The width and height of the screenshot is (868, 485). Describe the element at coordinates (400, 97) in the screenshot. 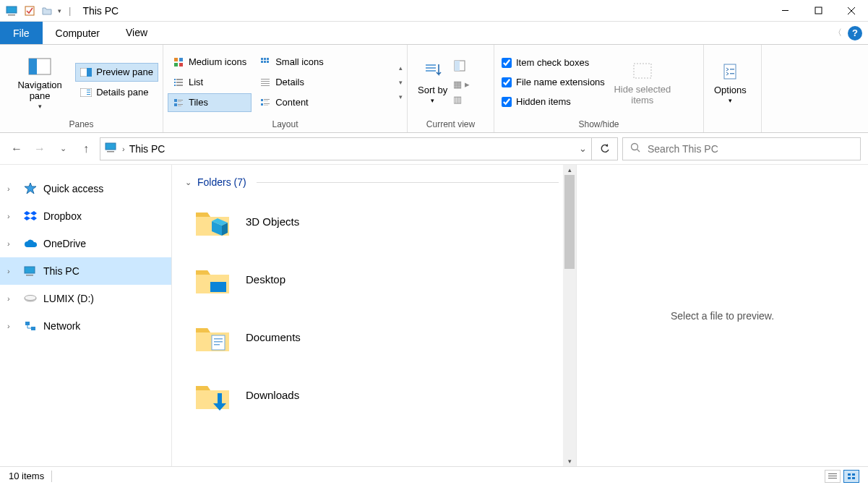

I see `expand-gallery-icon: ▾` at that location.